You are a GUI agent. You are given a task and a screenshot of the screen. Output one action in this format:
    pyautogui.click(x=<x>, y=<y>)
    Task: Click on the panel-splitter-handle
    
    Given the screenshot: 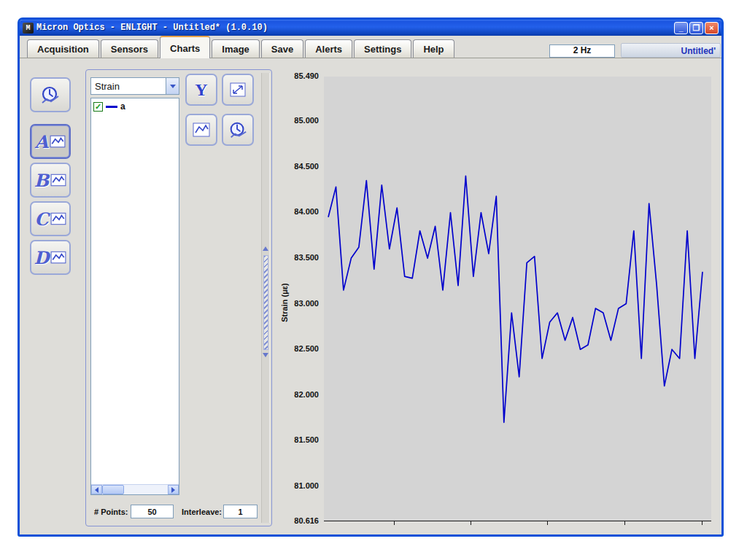 What is the action you would take?
    pyautogui.click(x=266, y=303)
    